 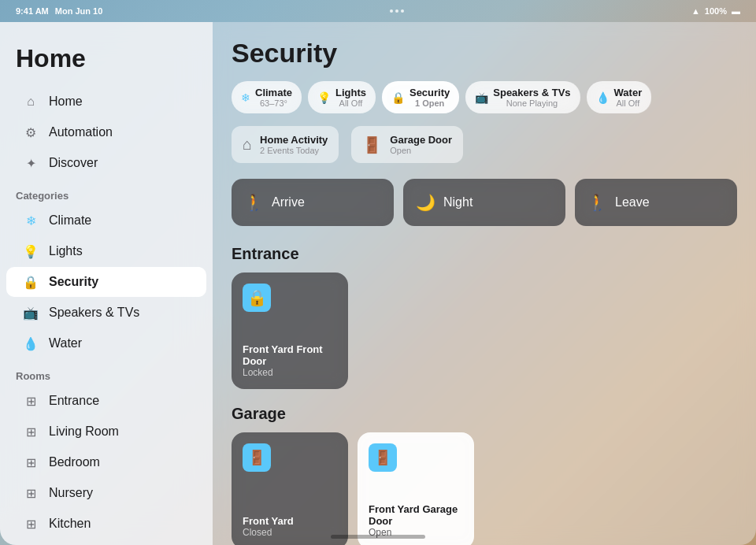 I want to click on nav-home-label: Home, so click(x=66, y=102).